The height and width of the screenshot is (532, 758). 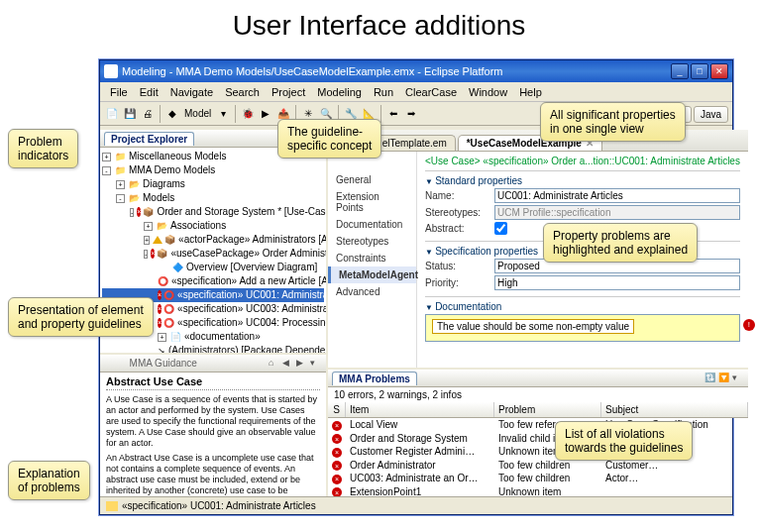 What do you see at coordinates (274, 364) in the screenshot?
I see `guidance-home-icon: ⌂` at bounding box center [274, 364].